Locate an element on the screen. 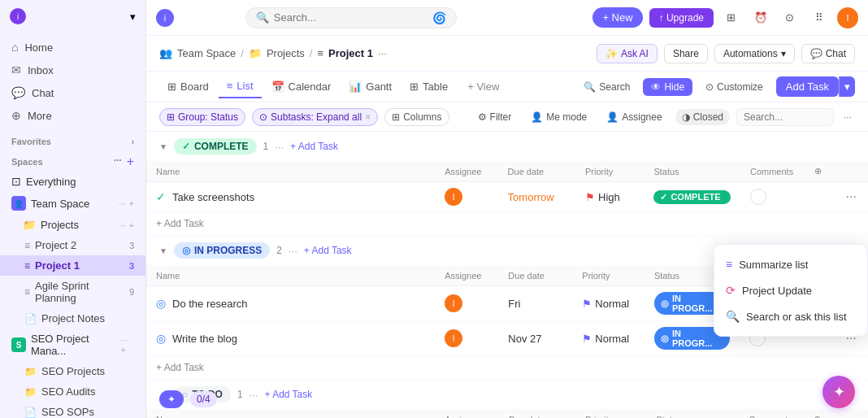  add-task-inprogress-row: + Add Task is located at coordinates (507, 368).